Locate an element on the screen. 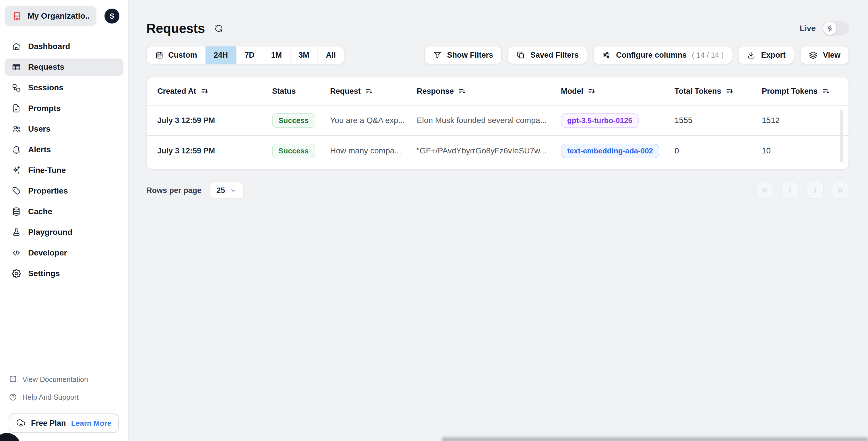 This screenshot has width=868, height=441. cell-total-tokens: 0 is located at coordinates (718, 151).